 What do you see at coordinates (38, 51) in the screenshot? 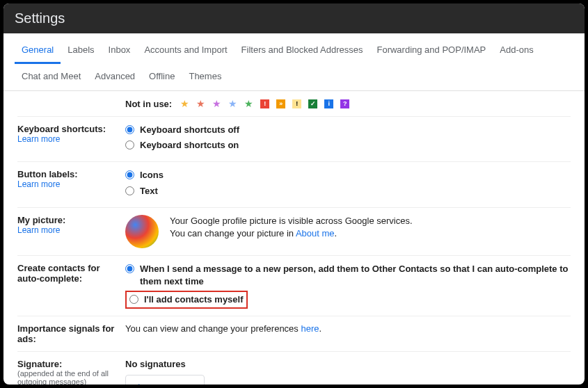
I see `tab-general: General` at bounding box center [38, 51].